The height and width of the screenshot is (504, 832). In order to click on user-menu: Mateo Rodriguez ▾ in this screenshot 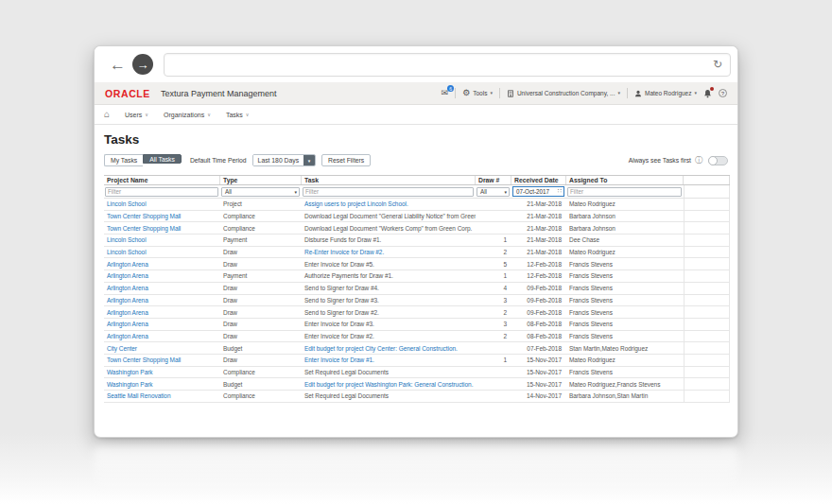, I will do `click(666, 94)`.